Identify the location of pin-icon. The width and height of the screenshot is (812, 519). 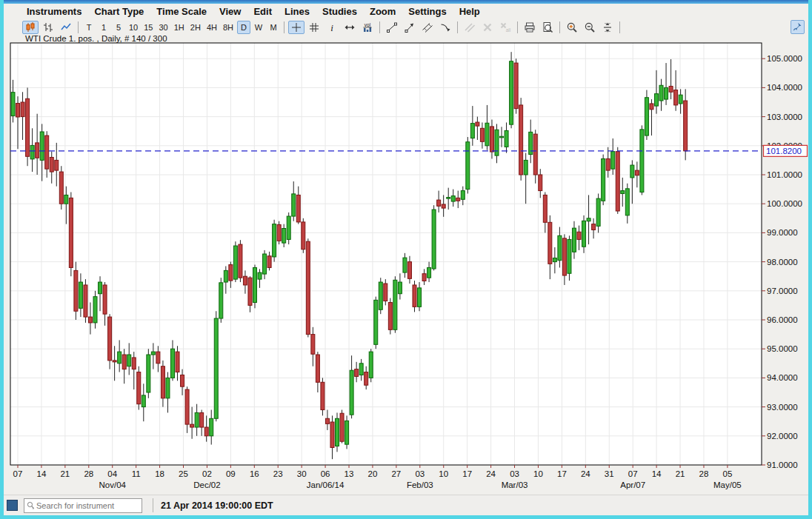
(797, 27).